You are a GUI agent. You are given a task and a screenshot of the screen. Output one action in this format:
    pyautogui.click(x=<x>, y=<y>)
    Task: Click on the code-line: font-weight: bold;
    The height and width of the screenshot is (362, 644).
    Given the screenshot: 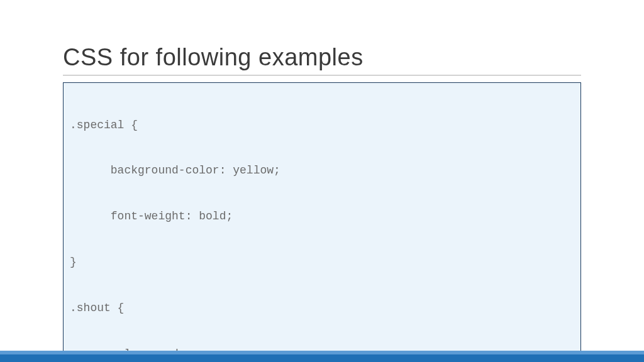 What is the action you would take?
    pyautogui.click(x=322, y=216)
    